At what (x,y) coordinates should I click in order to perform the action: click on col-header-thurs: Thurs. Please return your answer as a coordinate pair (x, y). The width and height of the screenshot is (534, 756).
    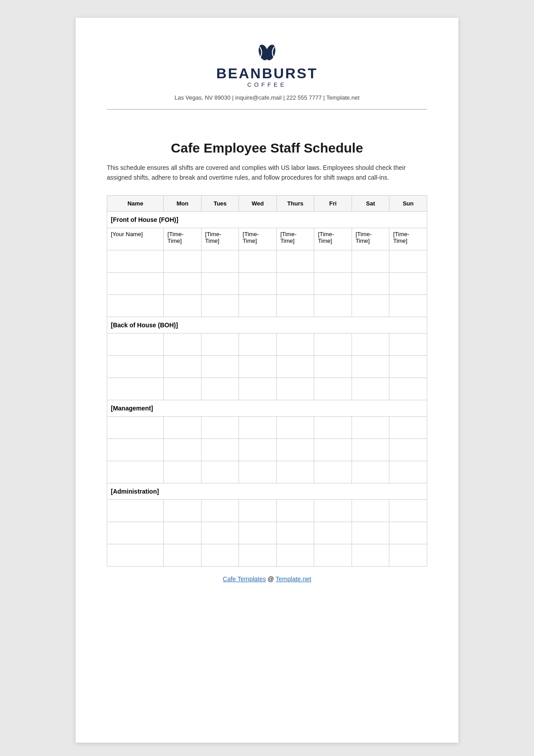
    Looking at the image, I should click on (295, 203).